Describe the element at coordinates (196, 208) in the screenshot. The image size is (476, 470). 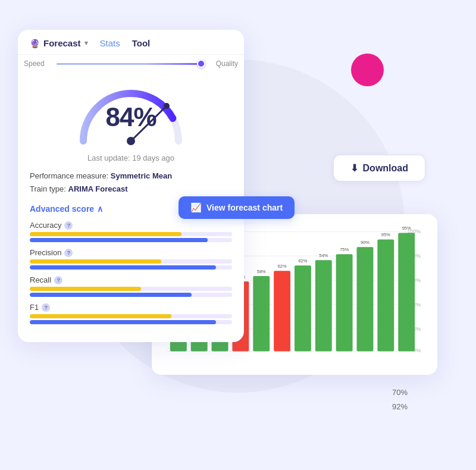
I see `chart-icon: 📈` at that location.